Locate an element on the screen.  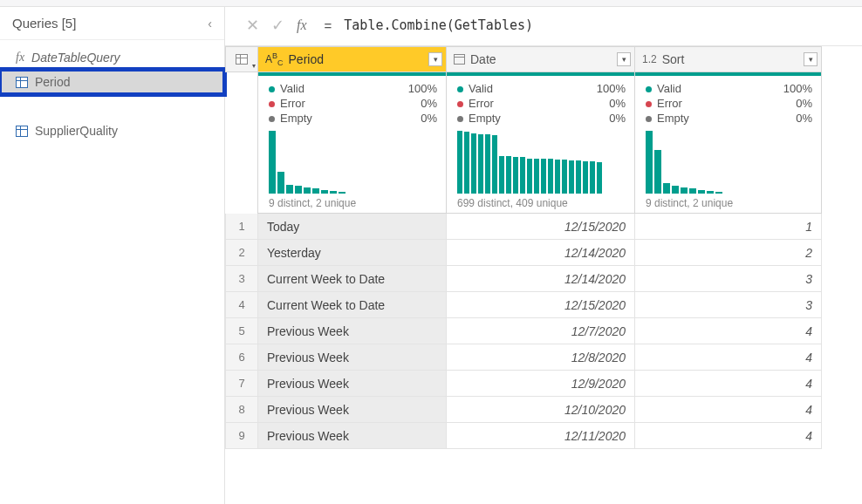
table-row: 8Previous Week12/10/20204 is located at coordinates (544, 410).